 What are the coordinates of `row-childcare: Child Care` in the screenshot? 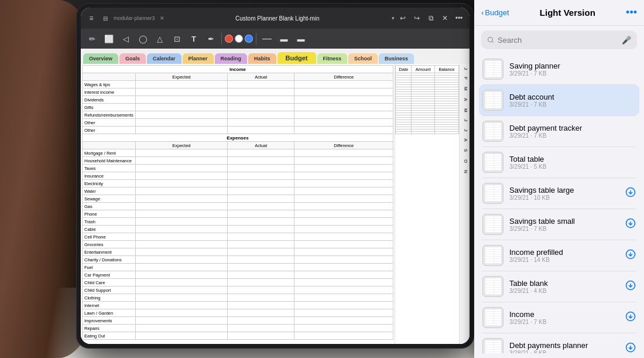 It's located at (109, 282).